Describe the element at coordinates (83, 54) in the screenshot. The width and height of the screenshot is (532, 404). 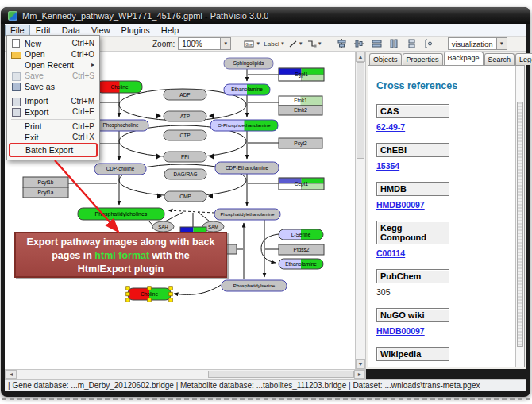
I see `menu-item-shortcut: Ctrl+O` at that location.